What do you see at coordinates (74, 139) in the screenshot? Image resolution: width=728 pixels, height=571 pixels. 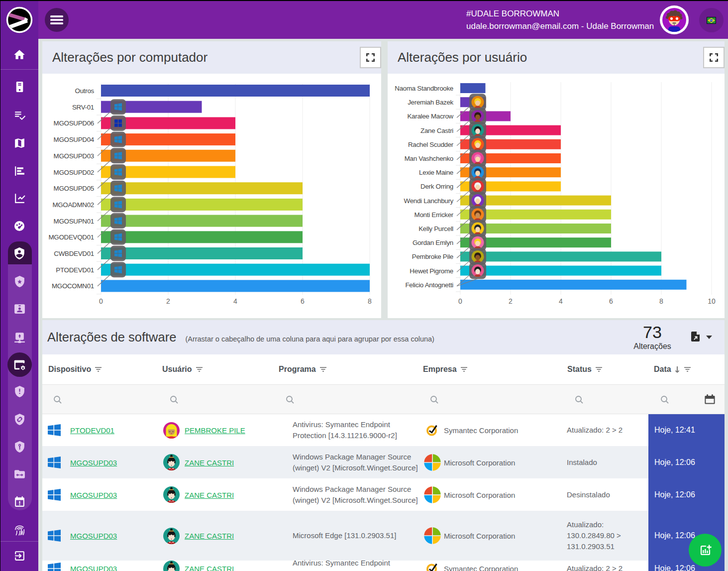 I see `svg-text: MGOSUPD04` at bounding box center [74, 139].